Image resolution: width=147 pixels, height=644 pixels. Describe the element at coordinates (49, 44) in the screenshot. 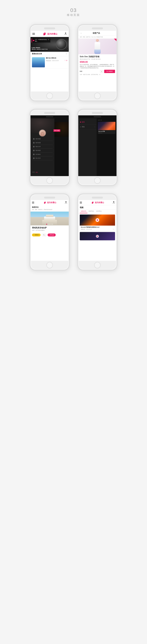

I see `ph1-hero: 它不一年度最佳影音组合！专属定… Lens News 摄影测试 加载画质 无线蓝…` at that location.